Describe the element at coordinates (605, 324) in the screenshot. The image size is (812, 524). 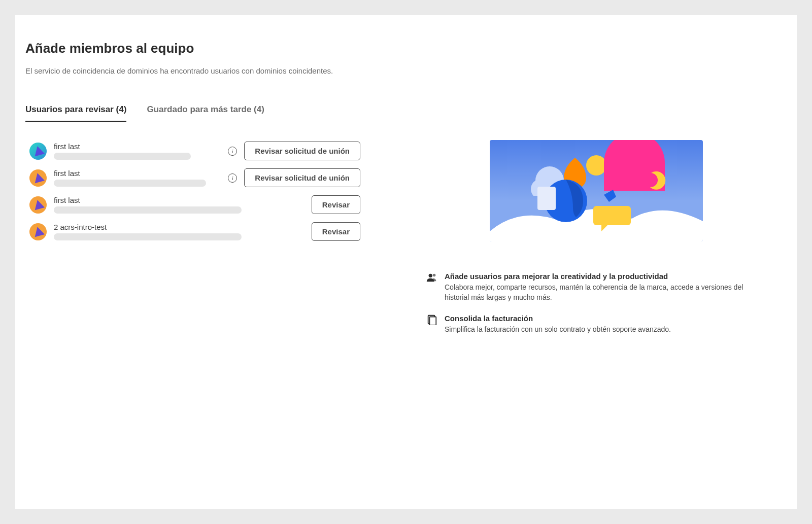
I see `benefit-text: Consolida la facturaciónSimplifica la fa…` at that location.